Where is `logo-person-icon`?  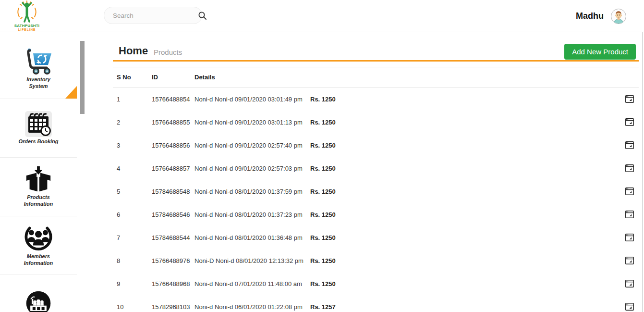 logo-person-icon is located at coordinates (27, 12).